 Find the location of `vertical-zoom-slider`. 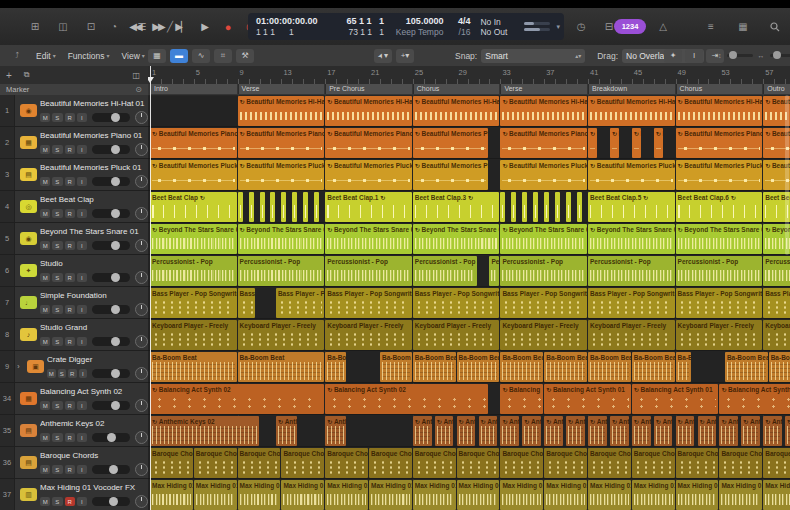

vertical-zoom-slider is located at coordinates (740, 56).